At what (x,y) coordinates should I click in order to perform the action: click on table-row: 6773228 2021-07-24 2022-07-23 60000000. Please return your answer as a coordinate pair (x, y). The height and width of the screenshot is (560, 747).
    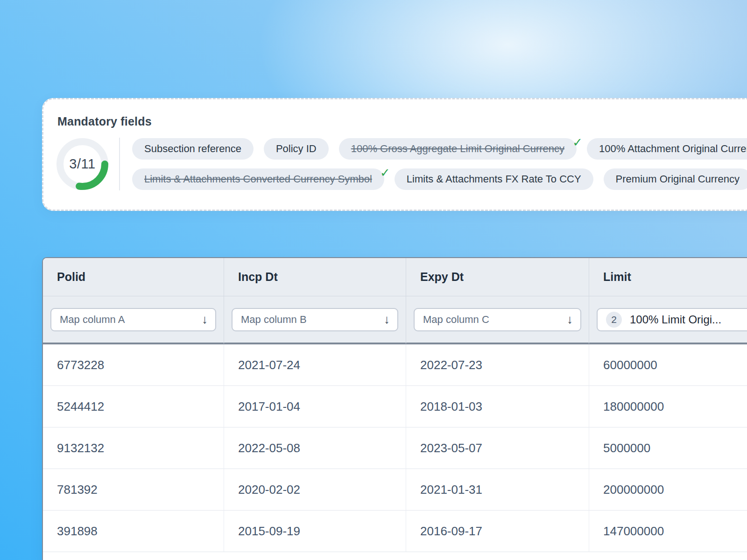
    Looking at the image, I should click on (395, 365).